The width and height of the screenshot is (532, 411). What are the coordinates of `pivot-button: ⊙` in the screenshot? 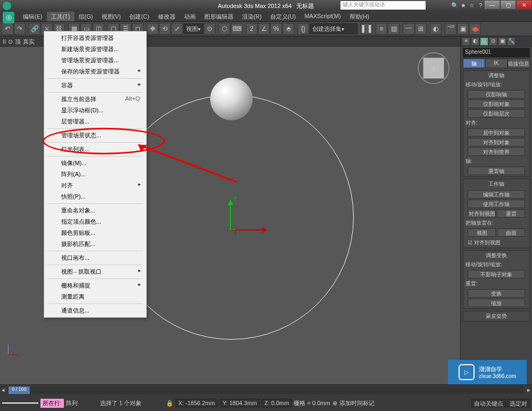 It's located at (210, 29).